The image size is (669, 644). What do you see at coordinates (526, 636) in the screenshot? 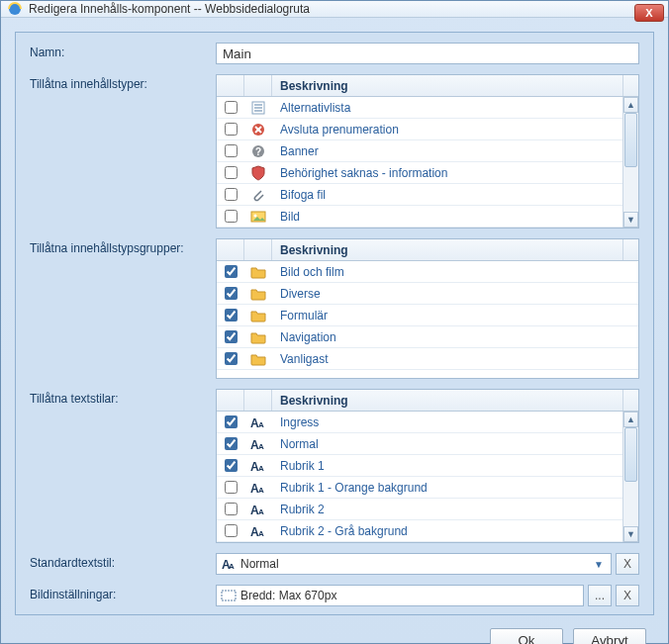
I see `ok-button: Ok` at bounding box center [526, 636].